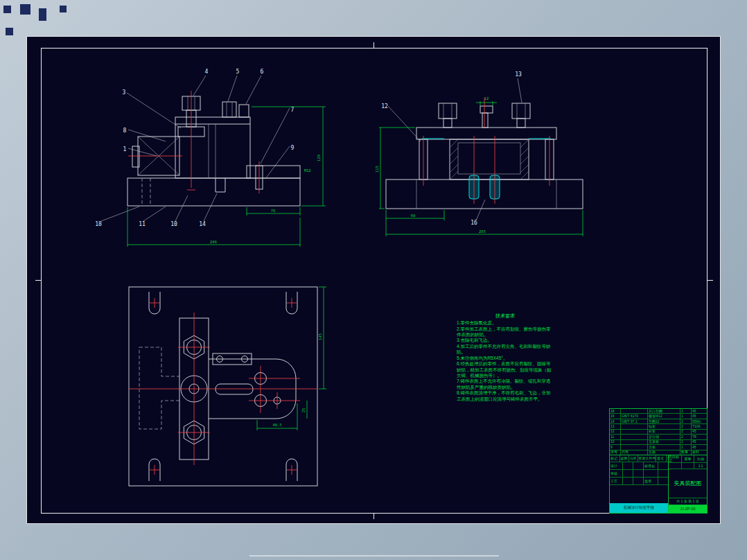 The image size is (747, 560). Describe the element at coordinates (667, 459) in the screenshot. I see `revision-cell: 年月日` at that location.